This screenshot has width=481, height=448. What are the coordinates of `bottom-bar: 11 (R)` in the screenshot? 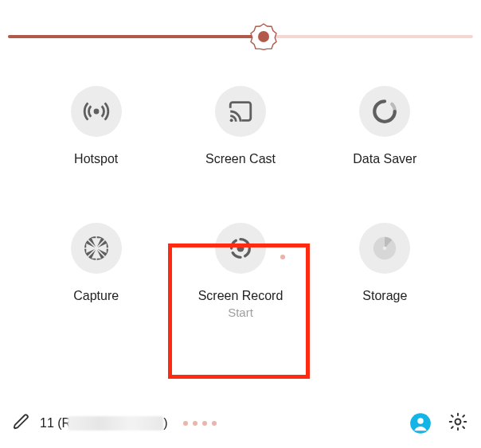 It's located at (240, 423).